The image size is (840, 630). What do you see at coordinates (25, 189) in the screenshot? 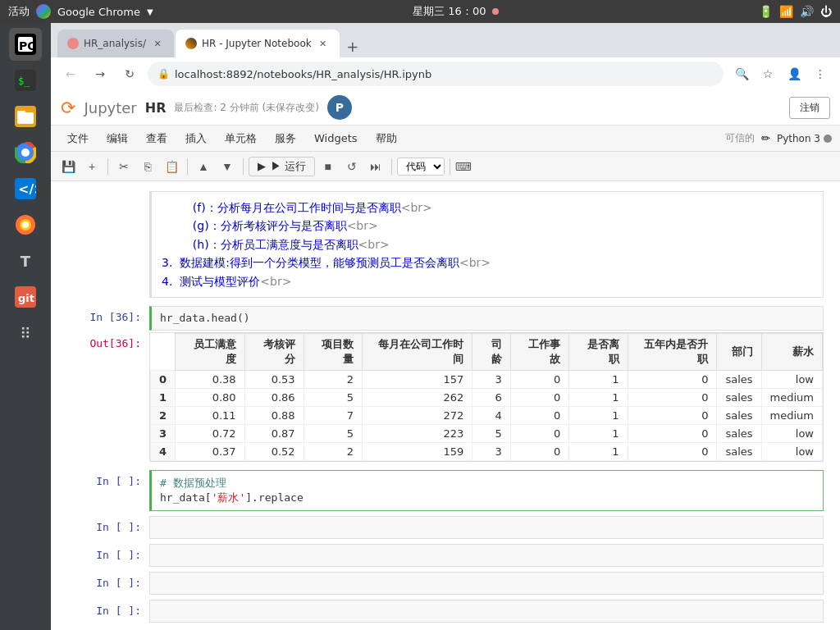
I see `vscode-icon: </>` at bounding box center [25, 189].